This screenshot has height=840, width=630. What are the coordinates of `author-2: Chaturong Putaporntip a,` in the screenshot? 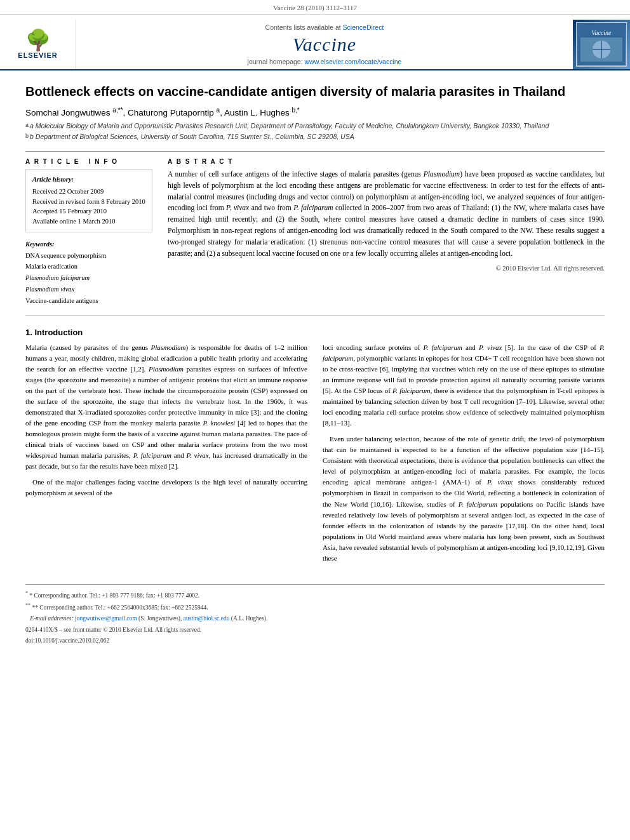 It's located at (175, 113).